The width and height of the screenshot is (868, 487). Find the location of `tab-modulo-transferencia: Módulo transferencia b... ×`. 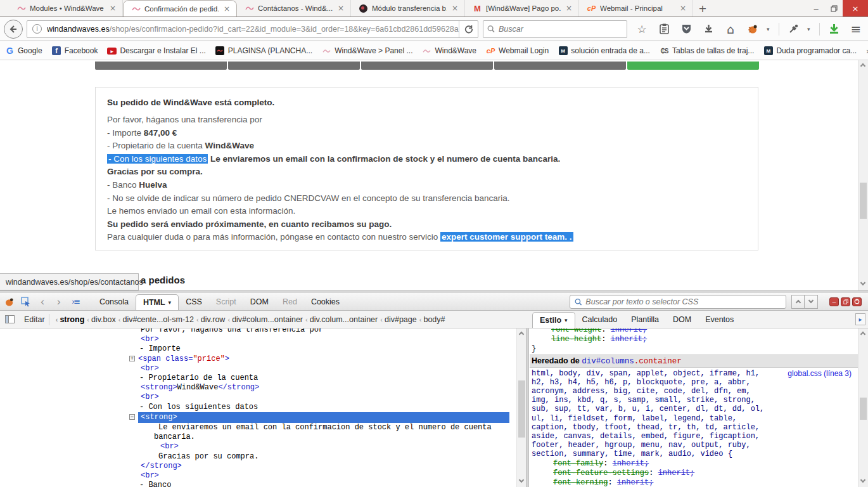

tab-modulo-transferencia: Módulo transferencia b... × is located at coordinates (408, 8).